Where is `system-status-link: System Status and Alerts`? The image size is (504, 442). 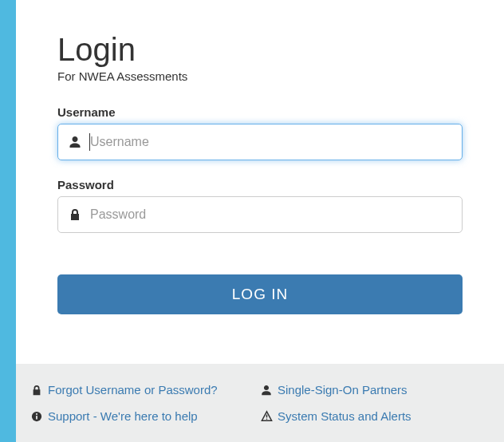 system-status-link: System Status and Alerts is located at coordinates (375, 416).